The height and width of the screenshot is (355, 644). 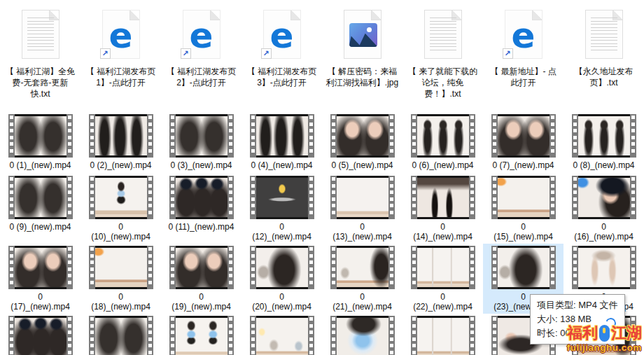 I want to click on file-item-1: 【 福利江湖】全免费-无套路-更新快.txt, so click(x=41, y=58).